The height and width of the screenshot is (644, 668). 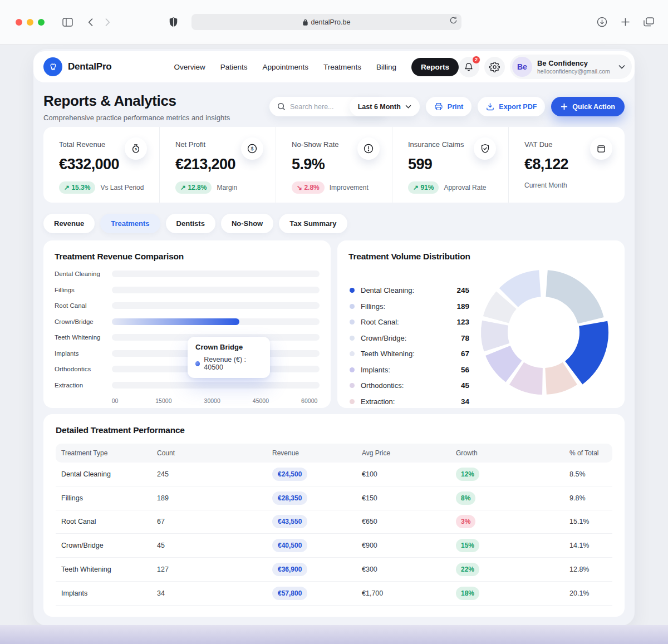 What do you see at coordinates (289, 569) in the screenshot?
I see `revenue-pill: €36,900` at bounding box center [289, 569].